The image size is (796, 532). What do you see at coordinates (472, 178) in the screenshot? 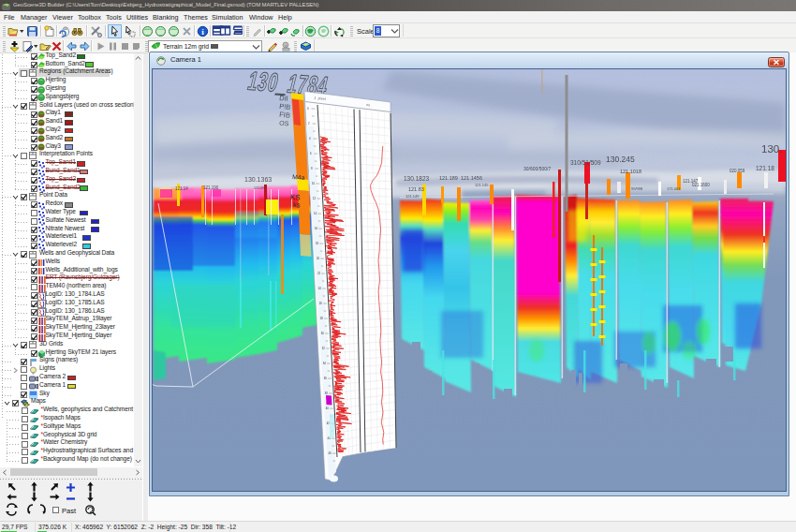
I see `svg-text: 121.1456` at bounding box center [472, 178].